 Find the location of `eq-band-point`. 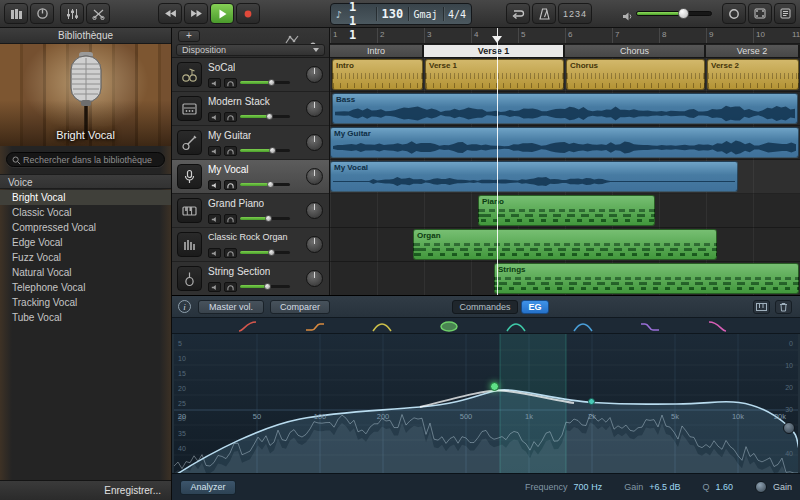

eq-band-point is located at coordinates (592, 402).